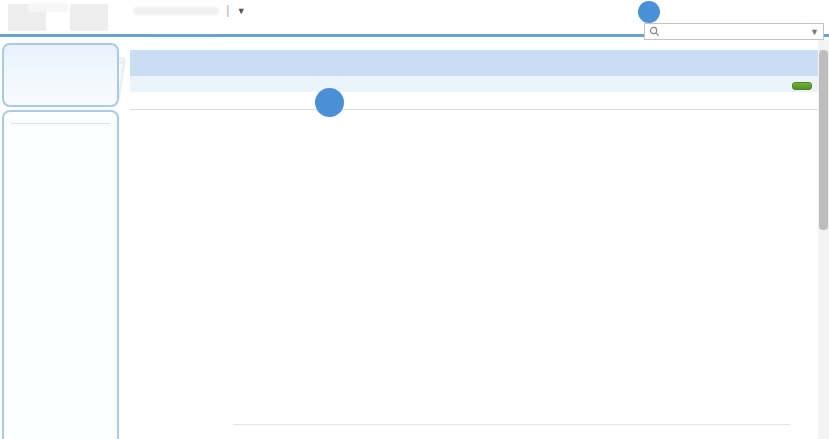 The height and width of the screenshot is (439, 829). I want to click on search-dropdown-icon: ▼, so click(814, 32).